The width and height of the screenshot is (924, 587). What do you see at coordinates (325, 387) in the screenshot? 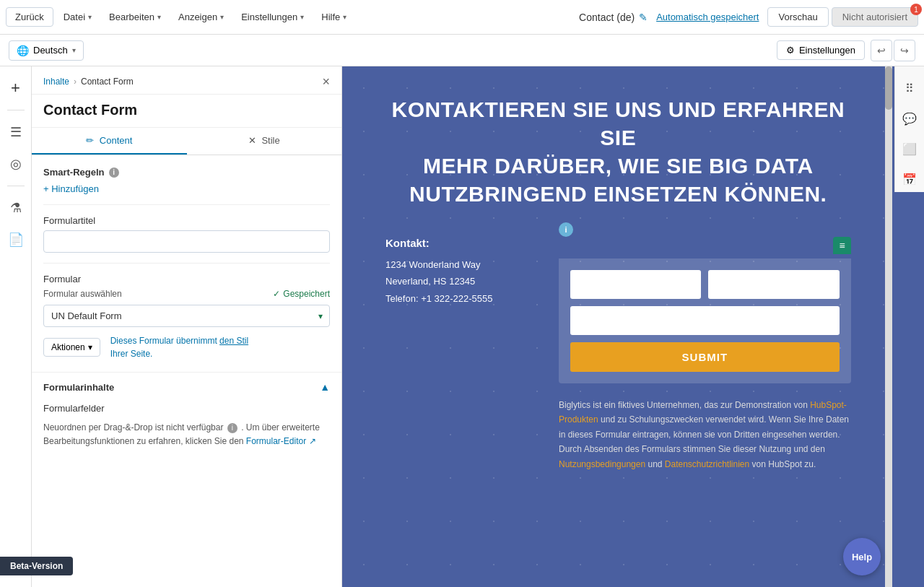
I see `chevron-up-icon: ▲` at bounding box center [325, 387].